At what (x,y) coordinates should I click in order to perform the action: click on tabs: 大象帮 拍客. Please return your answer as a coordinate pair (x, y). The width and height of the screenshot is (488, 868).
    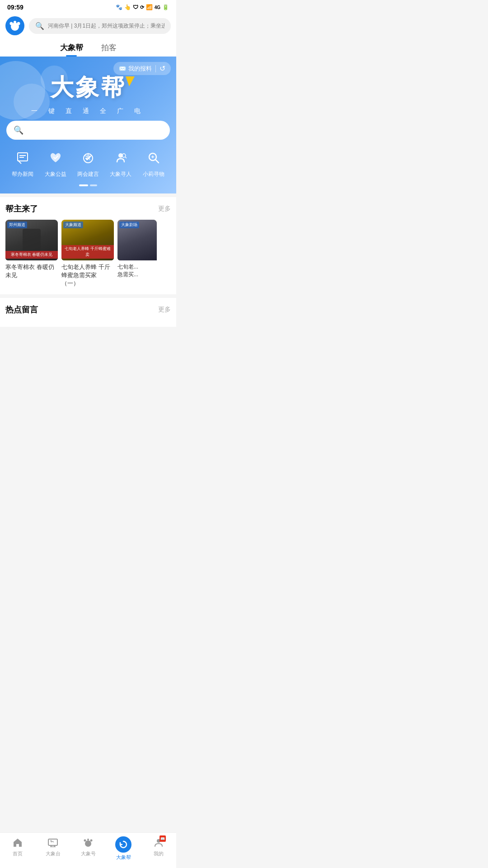
    Looking at the image, I should click on (88, 48).